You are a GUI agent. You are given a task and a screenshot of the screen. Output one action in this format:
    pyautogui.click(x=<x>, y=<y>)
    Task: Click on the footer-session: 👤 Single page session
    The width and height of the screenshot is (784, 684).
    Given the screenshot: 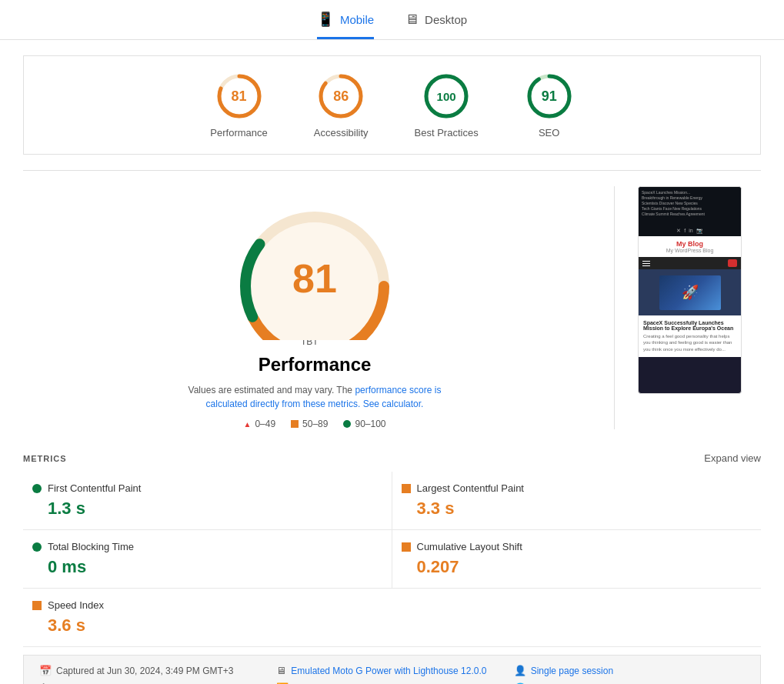 What is the action you would take?
    pyautogui.click(x=629, y=671)
    